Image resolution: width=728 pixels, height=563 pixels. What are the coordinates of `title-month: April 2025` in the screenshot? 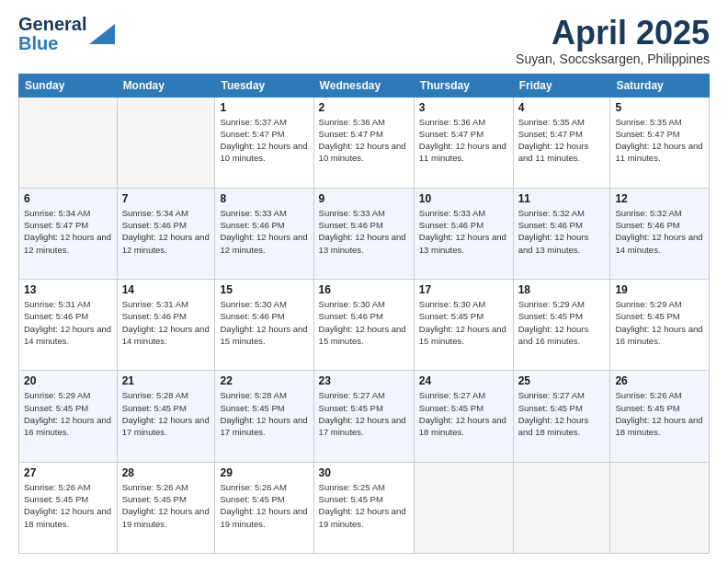 It's located at (612, 33).